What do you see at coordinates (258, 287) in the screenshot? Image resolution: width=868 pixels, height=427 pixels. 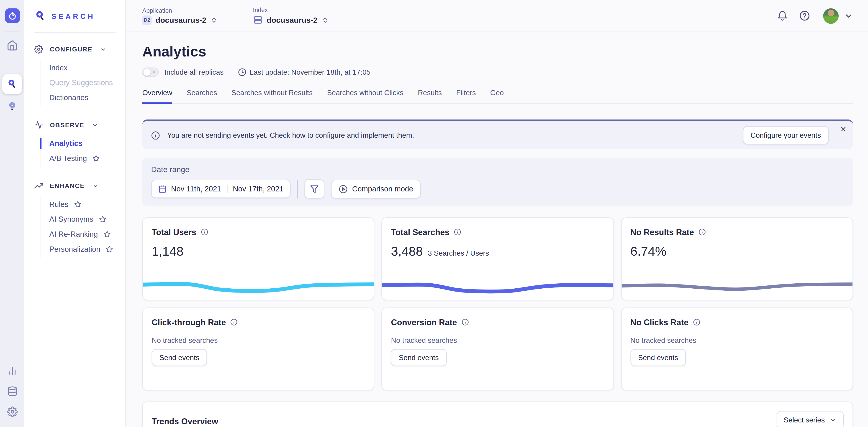 I see `total-users-sparkline` at bounding box center [258, 287].